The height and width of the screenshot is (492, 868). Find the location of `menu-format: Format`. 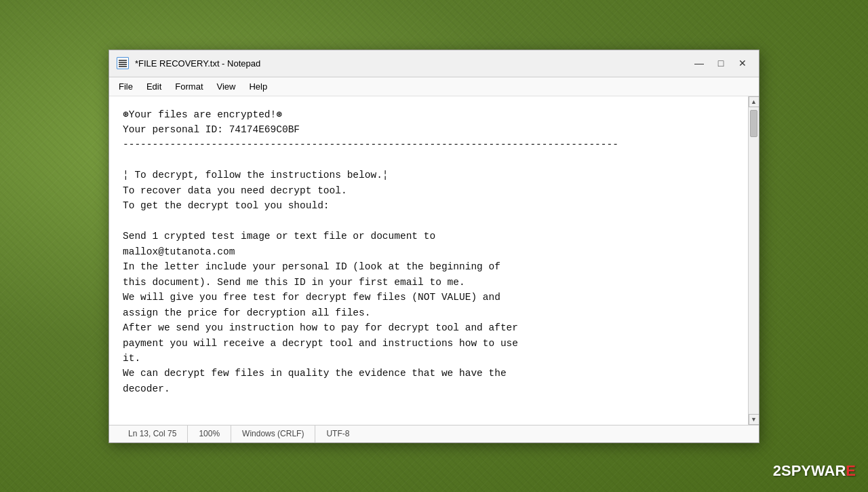

menu-format: Format is located at coordinates (189, 87).